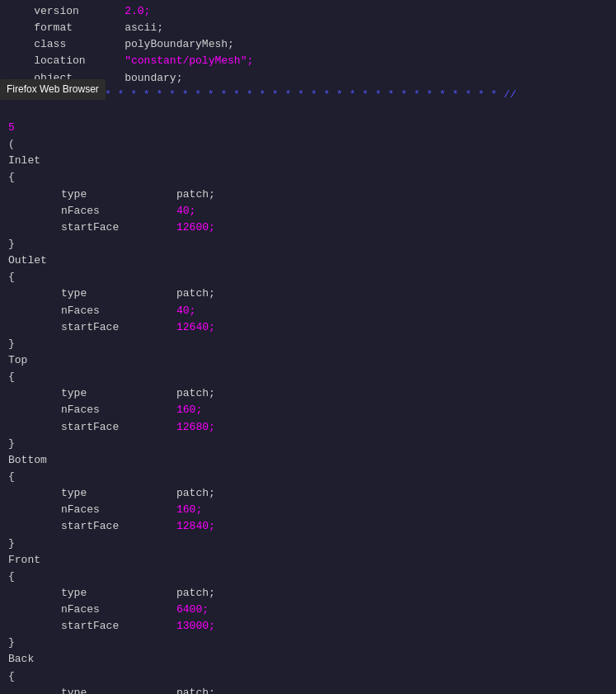 The height and width of the screenshot is (694, 616). I want to click on line-class: class polyBoundaryMesh;, so click(308, 45).